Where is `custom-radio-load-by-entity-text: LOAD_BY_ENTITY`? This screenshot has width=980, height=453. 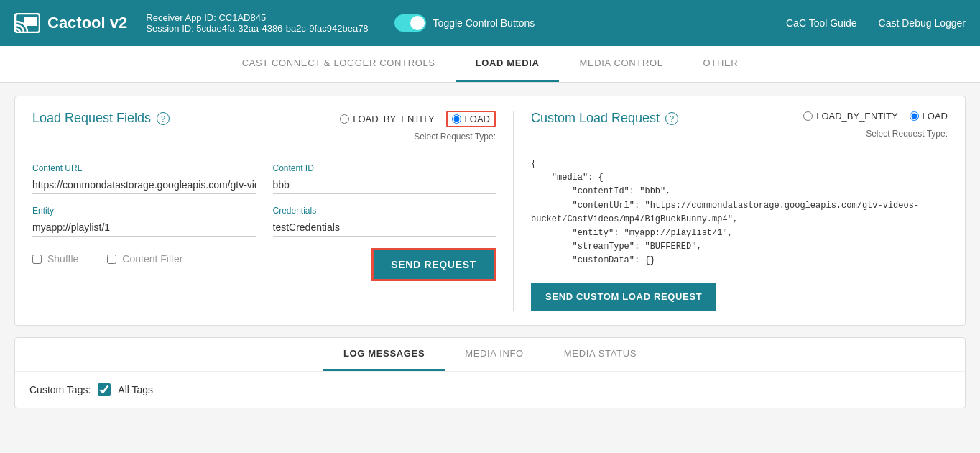 custom-radio-load-by-entity-text: LOAD_BY_ENTITY is located at coordinates (856, 116).